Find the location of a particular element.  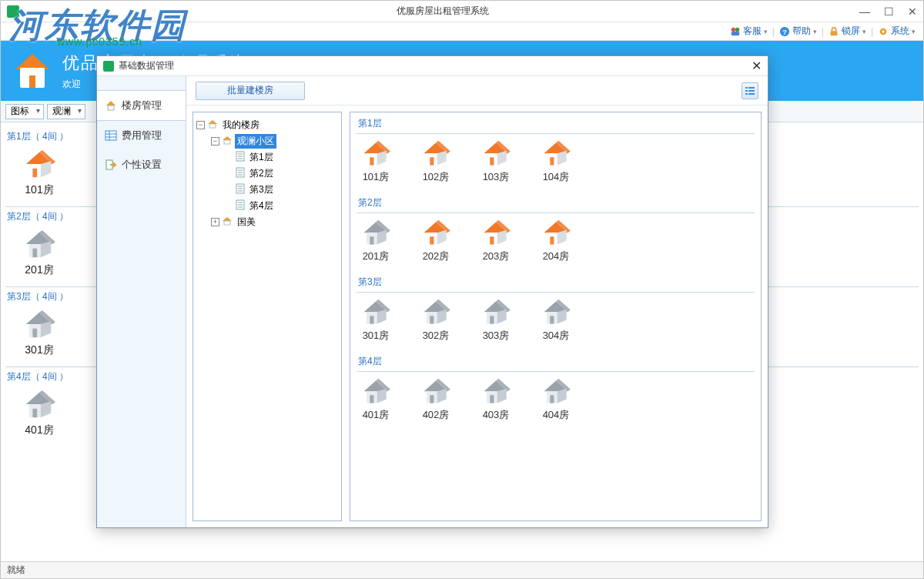

tree-floor: 第1层 is located at coordinates (267, 157).